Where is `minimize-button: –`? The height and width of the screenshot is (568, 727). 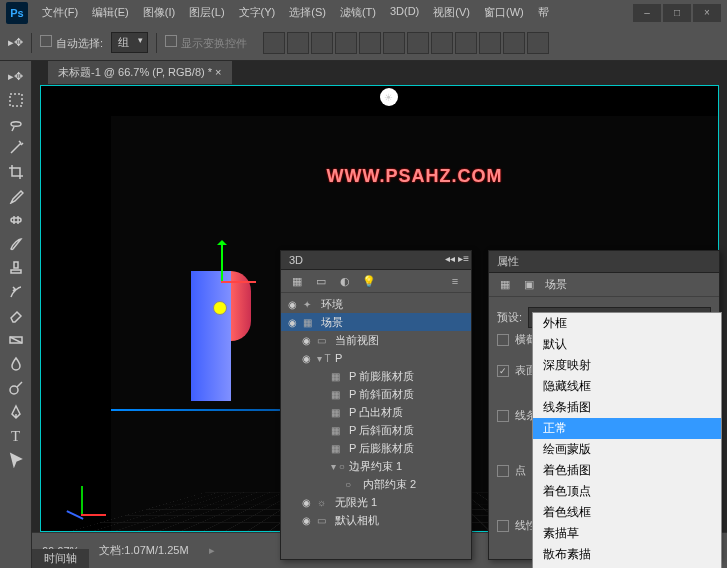
minimize-button: – is located at coordinates (647, 13).